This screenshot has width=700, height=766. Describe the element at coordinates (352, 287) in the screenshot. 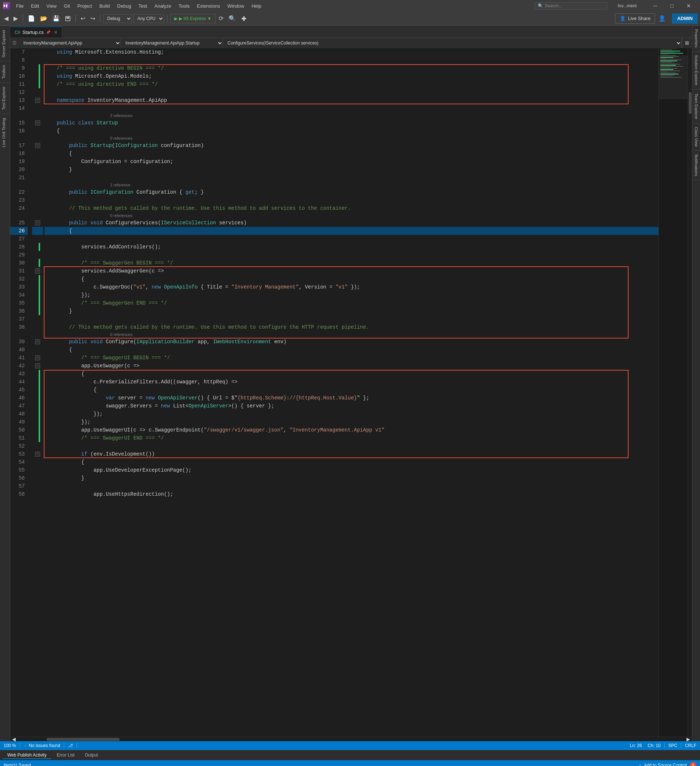

I see `code-line-33: c.SwaggerDoc("v1", new OpenApiInfo { Tit…` at that location.